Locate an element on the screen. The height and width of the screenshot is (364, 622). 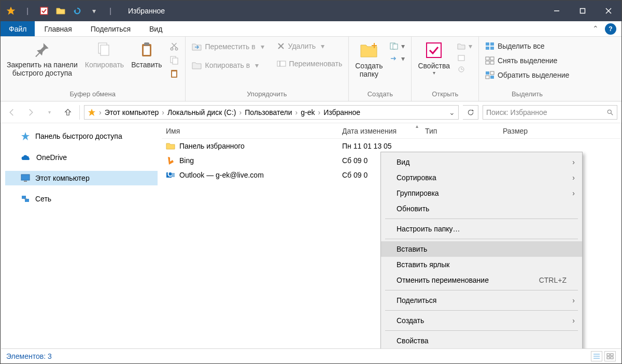
pin-button: Закрепить на панели быстрого доступа is located at coordinates (43, 59).